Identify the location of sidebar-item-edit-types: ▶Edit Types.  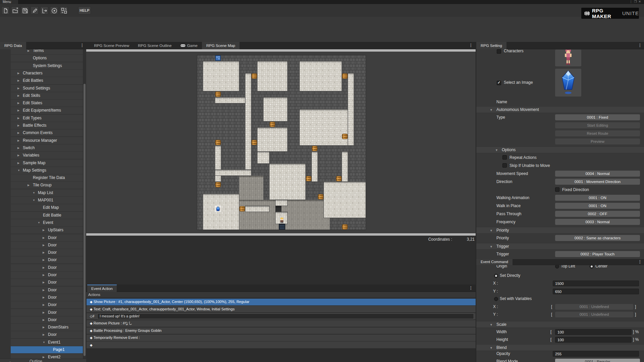
(47, 118).